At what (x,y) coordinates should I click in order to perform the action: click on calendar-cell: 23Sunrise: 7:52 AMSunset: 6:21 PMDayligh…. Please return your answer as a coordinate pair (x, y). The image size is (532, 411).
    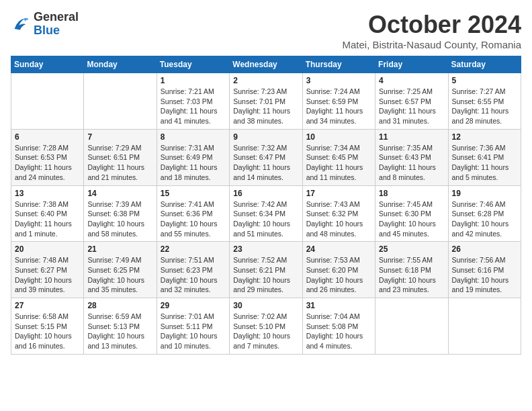
    Looking at the image, I should click on (266, 270).